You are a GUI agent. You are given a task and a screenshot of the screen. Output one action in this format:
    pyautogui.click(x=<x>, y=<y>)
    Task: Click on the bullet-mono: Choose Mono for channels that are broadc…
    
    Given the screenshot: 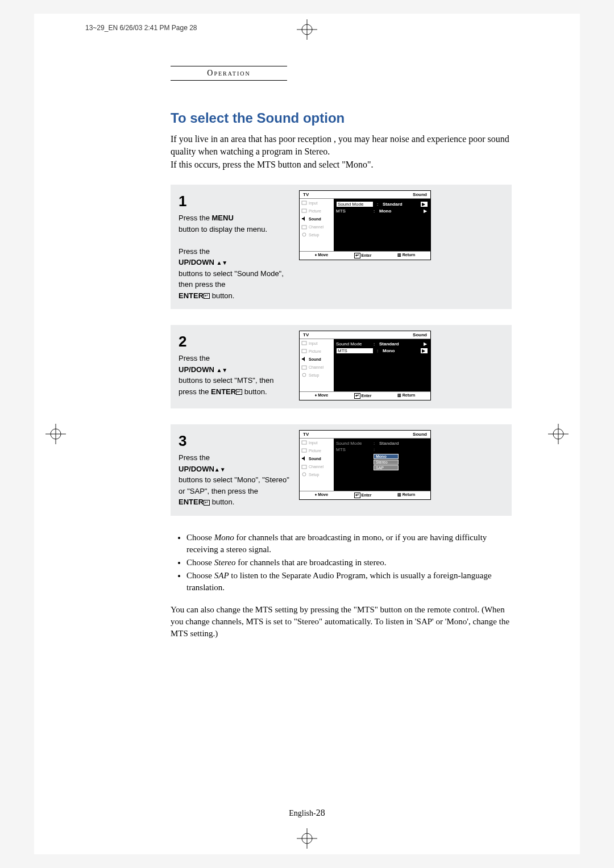 What is the action you would take?
    pyautogui.click(x=349, y=544)
    